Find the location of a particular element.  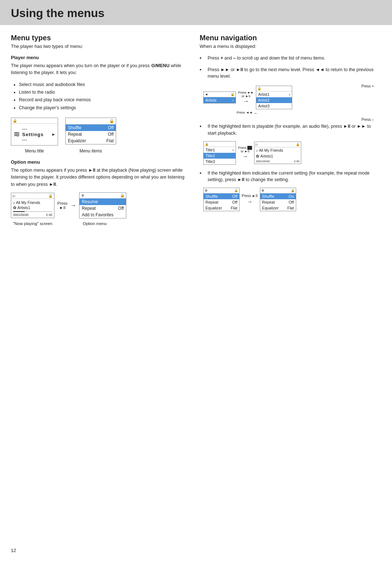

page-title: Using the menus is located at coordinates (196, 13).